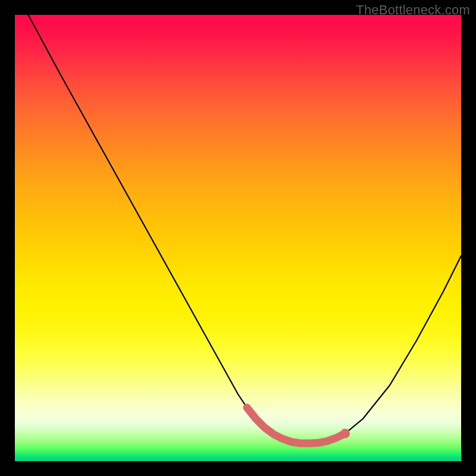 The width and height of the screenshot is (476, 476). Describe the element at coordinates (345, 434) in the screenshot. I see `highlight-end-dot` at that location.